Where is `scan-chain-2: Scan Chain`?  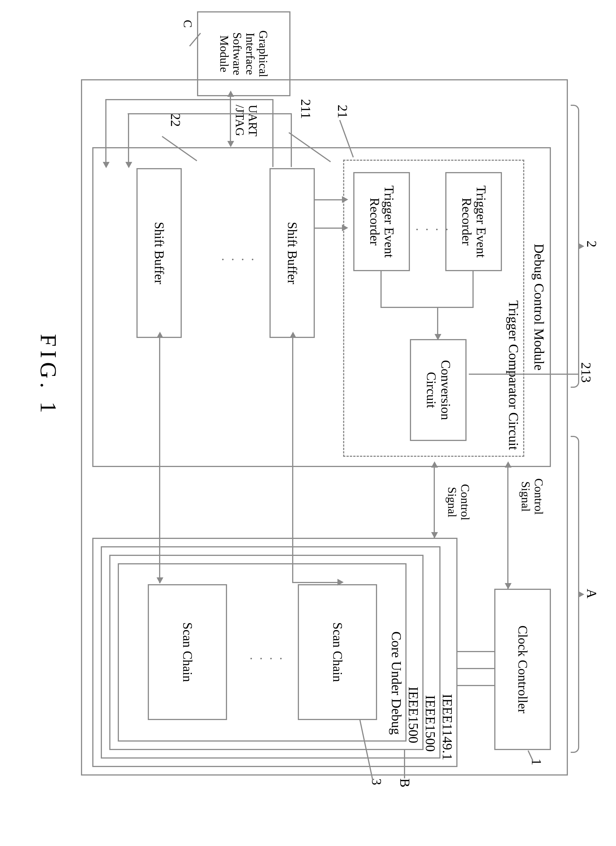 scan-chain-2: Scan Chain is located at coordinates (187, 652).